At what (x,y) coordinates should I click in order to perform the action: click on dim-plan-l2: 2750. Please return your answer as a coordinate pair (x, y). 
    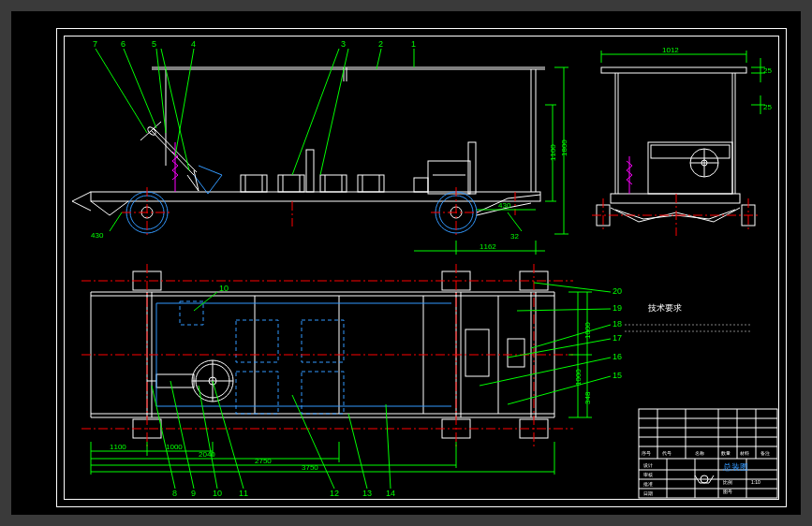
    Looking at the image, I should click on (263, 460).